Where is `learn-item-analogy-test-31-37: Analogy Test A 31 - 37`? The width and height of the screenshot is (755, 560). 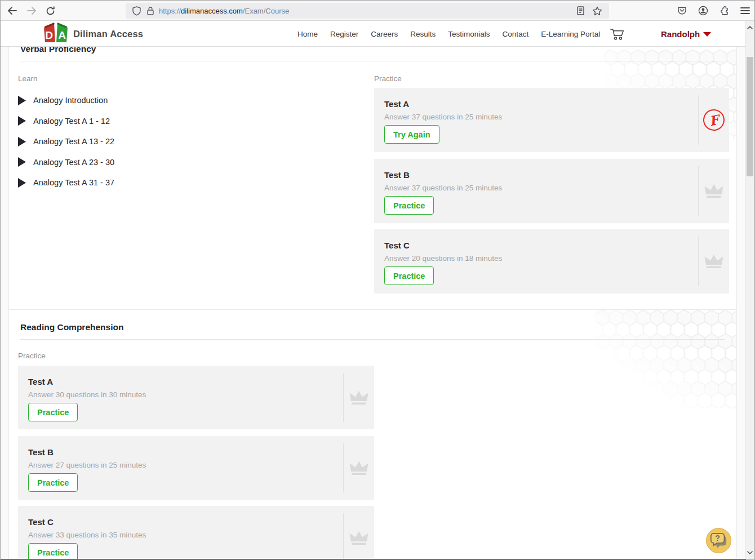
learn-item-analogy-test-31-37: Analogy Test A 31 - 37 is located at coordinates (66, 183).